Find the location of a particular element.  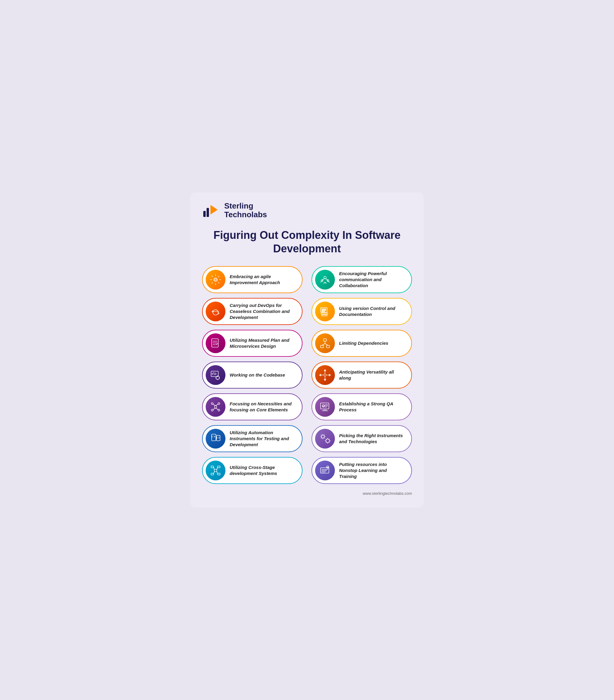

header: Sterling Technolabs is located at coordinates (307, 210).